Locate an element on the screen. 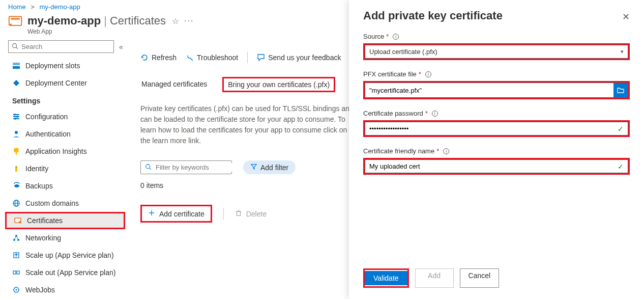  trash-icon is located at coordinates (239, 214).